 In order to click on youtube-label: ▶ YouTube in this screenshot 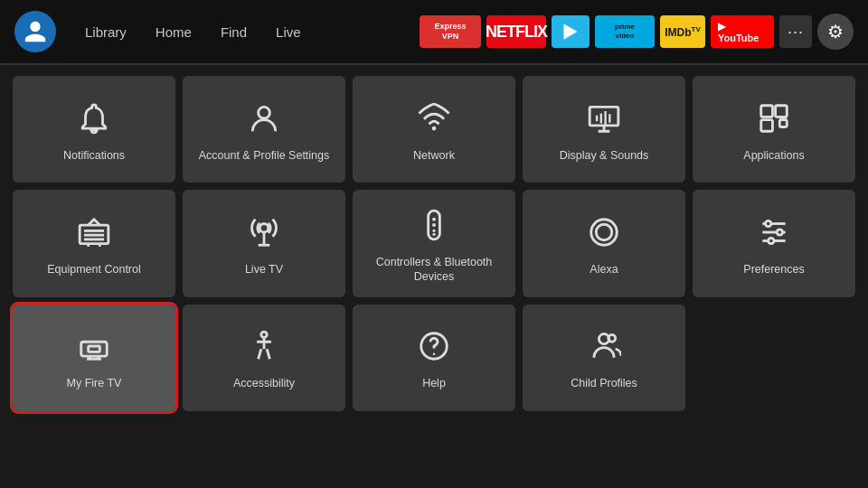, I will do `click(742, 33)`.